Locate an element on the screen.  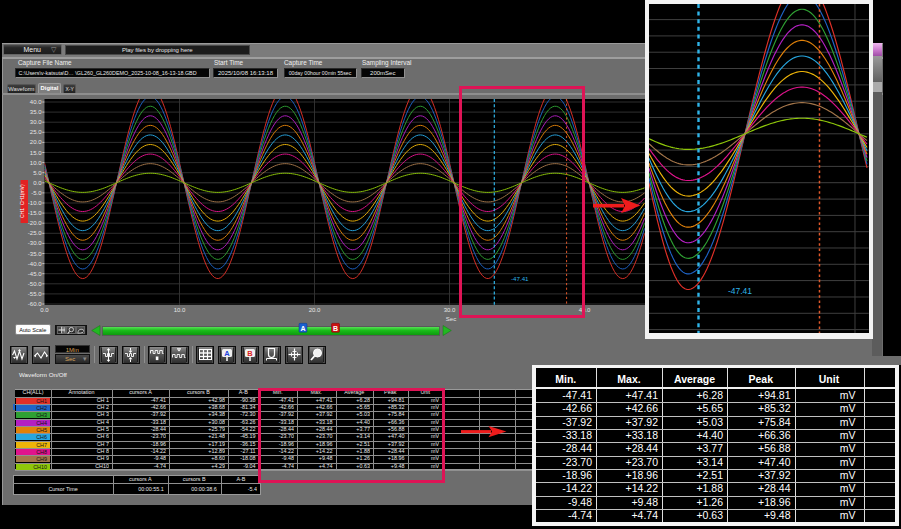
svg-text: -50.0 is located at coordinates (35, 284).